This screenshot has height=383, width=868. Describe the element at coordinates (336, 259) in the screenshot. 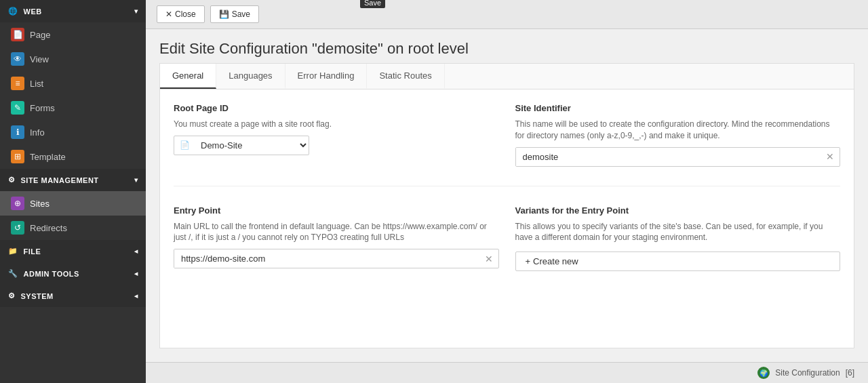

I see `entry-point-input-wrapper: ✕` at that location.